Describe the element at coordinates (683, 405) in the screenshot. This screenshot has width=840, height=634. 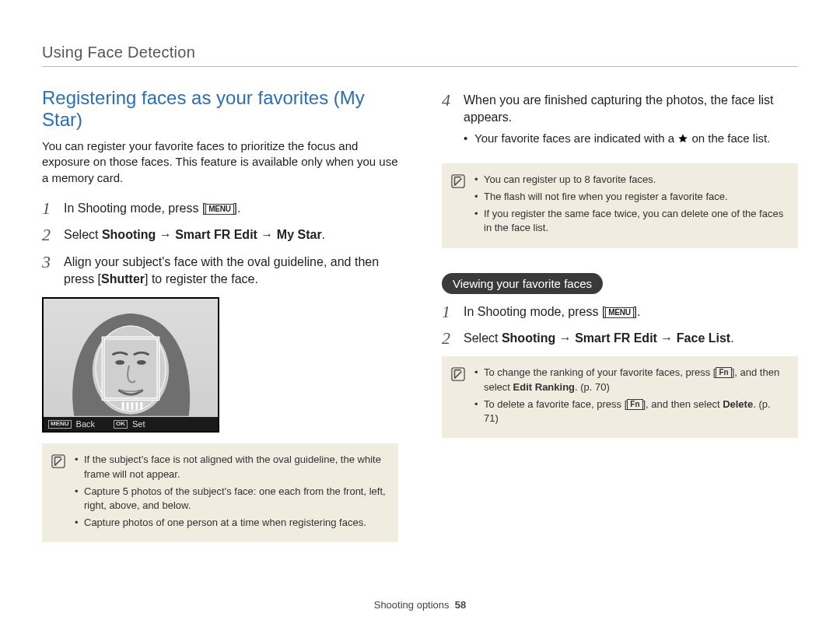
I see `n3b2-mid: ], and then select` at that location.